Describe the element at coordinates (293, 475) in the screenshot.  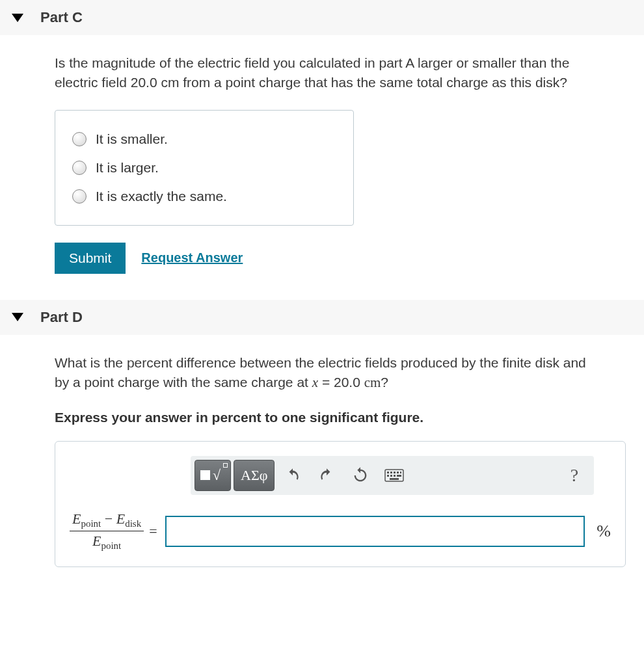
I see `undo-button` at that location.